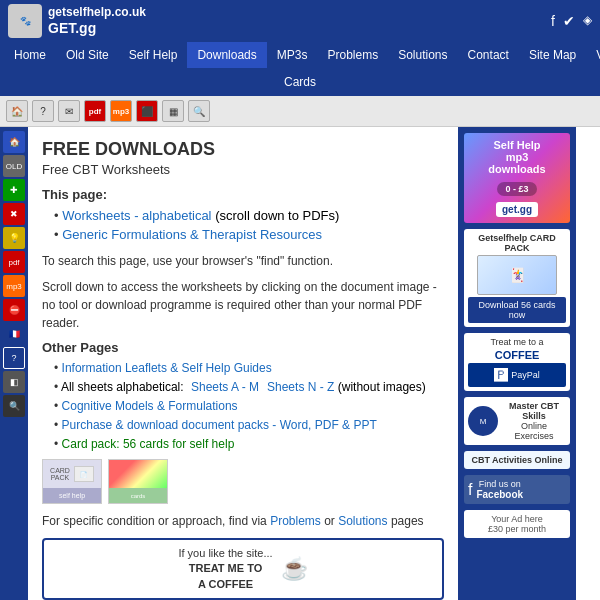 The width and height of the screenshot is (600, 600). I want to click on master-cbt-ad: M Master CBT Skills Online Exercises, so click(517, 421).